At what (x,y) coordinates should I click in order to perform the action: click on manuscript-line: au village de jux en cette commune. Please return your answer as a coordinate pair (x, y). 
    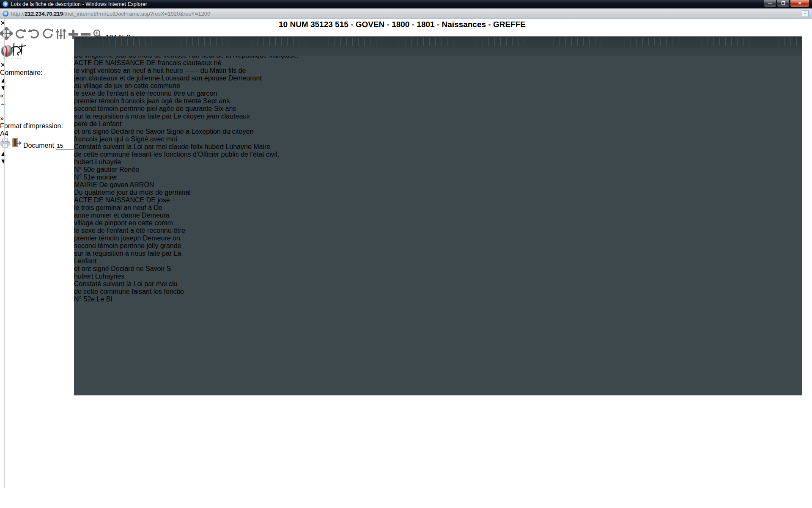
    Looking at the image, I should click on (438, 86).